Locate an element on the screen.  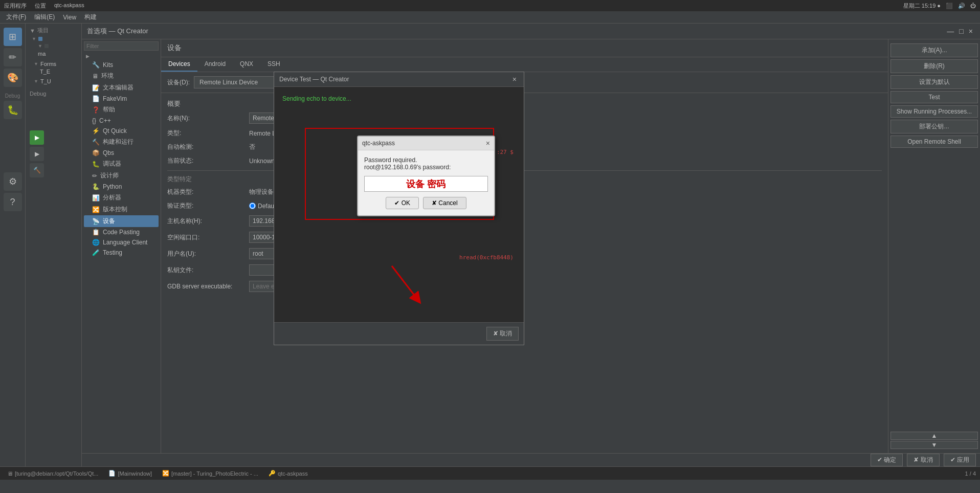
build-button: 🔨 is located at coordinates (37, 170).